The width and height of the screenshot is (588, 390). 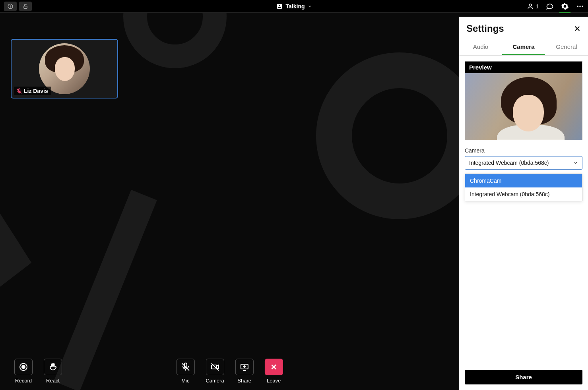 What do you see at coordinates (25, 6) in the screenshot?
I see `unlock-icon` at bounding box center [25, 6].